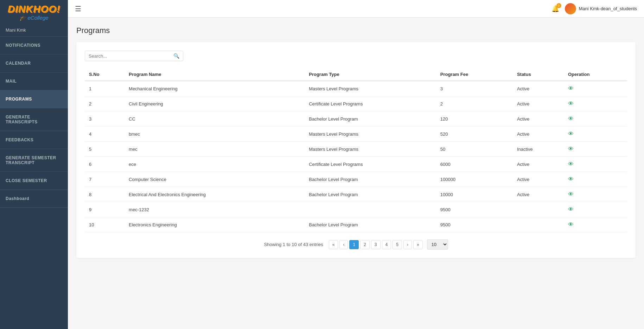 The height and width of the screenshot is (329, 644). What do you see at coordinates (538, 225) in the screenshot?
I see `cell-status` at bounding box center [538, 225].